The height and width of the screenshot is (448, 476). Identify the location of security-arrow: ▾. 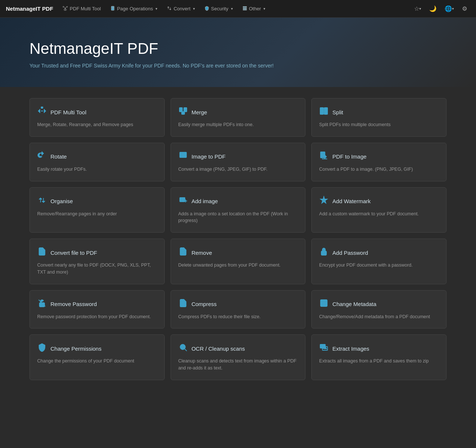
(232, 9).